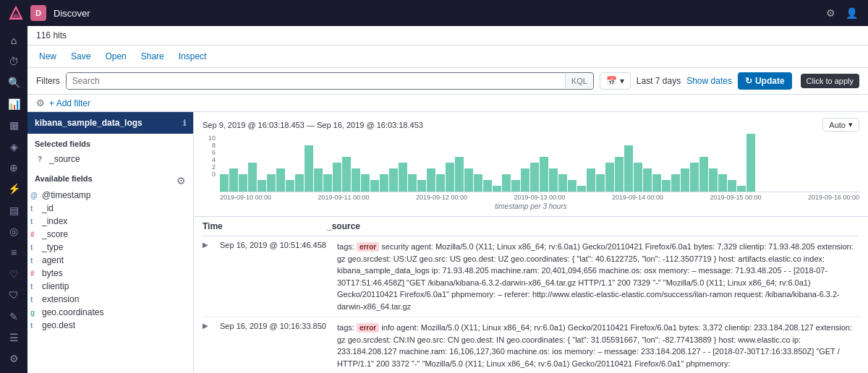 The width and height of the screenshot is (868, 373). What do you see at coordinates (615, 81) in the screenshot?
I see `date-picker-button: 📅 ▾` at bounding box center [615, 81].